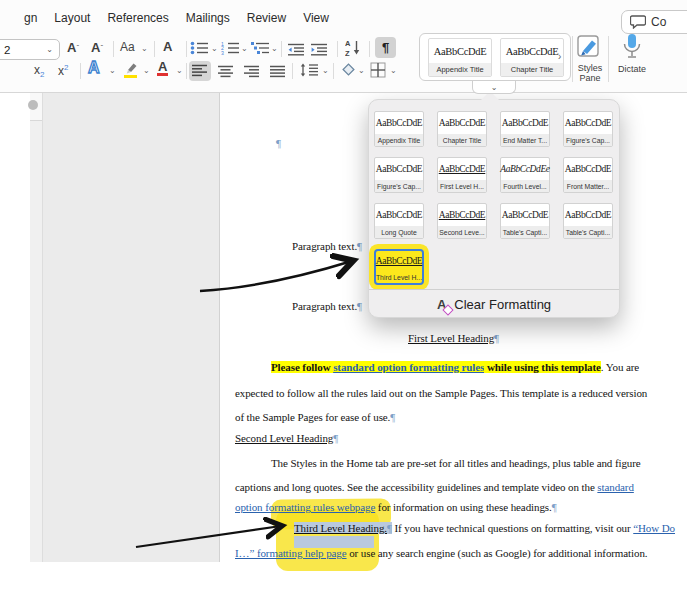 The width and height of the screenshot is (687, 607). I want to click on style-card: AaBbCcDdEFirst Level H..., so click(462, 175).